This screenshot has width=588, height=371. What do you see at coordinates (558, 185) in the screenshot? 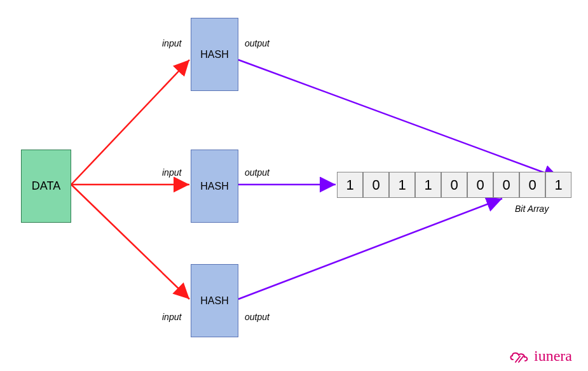
I see `bit-cell-8: 1` at bounding box center [558, 185].